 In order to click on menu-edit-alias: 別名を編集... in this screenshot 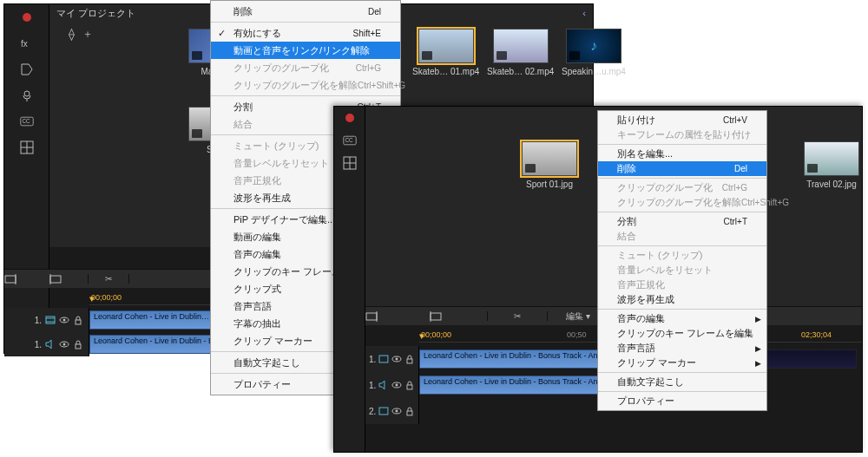, I will do `click(682, 154)`.